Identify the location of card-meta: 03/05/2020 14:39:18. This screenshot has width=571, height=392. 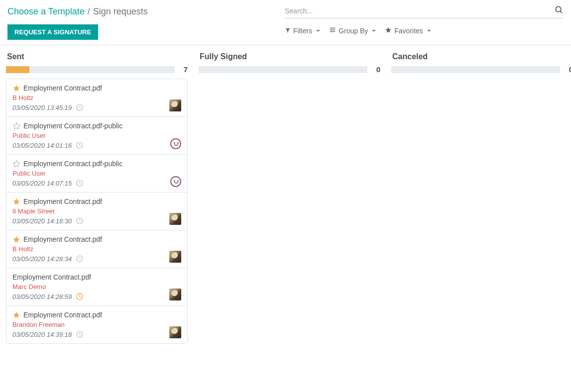
(97, 334).